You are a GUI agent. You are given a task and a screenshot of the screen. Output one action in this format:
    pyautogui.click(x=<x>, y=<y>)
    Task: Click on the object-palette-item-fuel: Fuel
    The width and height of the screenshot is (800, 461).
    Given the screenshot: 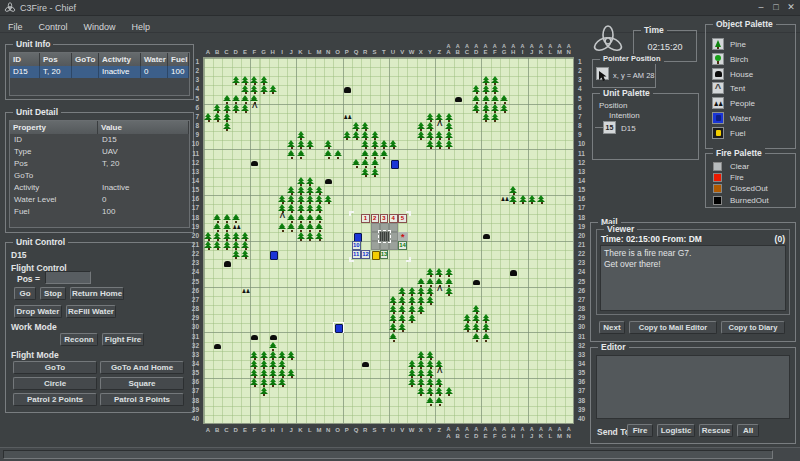 What is the action you would take?
    pyautogui.click(x=750, y=134)
    